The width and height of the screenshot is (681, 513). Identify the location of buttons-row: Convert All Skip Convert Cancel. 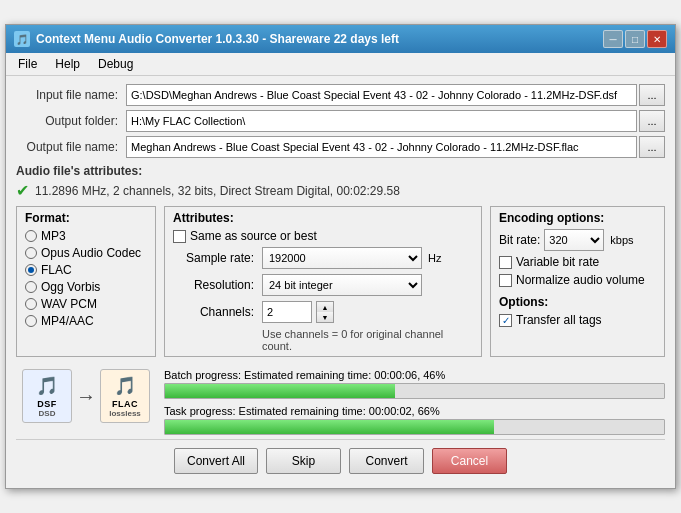
(340, 460).